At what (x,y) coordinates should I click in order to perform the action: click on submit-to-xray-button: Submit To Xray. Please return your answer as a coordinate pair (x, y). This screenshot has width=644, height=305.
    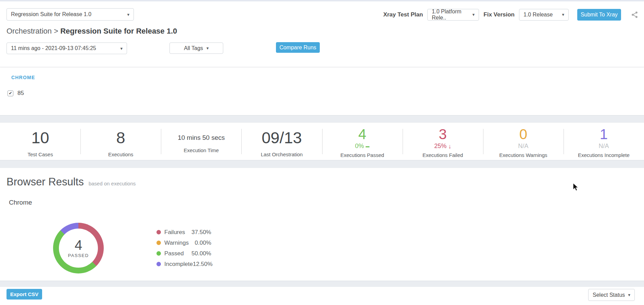
    Looking at the image, I should click on (599, 15).